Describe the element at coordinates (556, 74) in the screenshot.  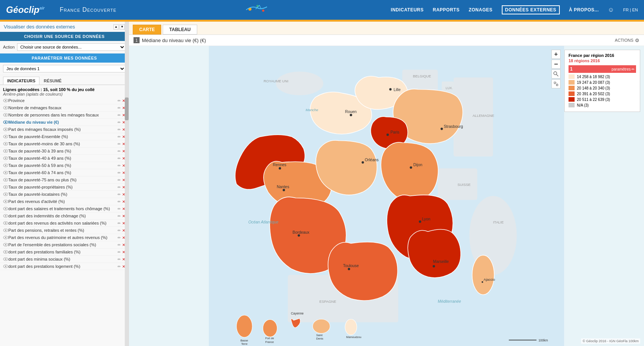
I see `zoom-search-button` at that location.